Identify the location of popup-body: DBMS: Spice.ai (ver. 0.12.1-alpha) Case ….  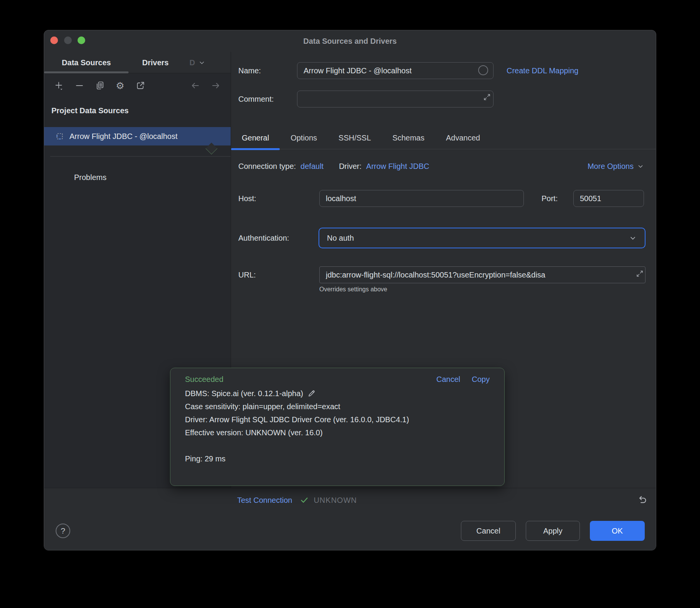
(337, 423).